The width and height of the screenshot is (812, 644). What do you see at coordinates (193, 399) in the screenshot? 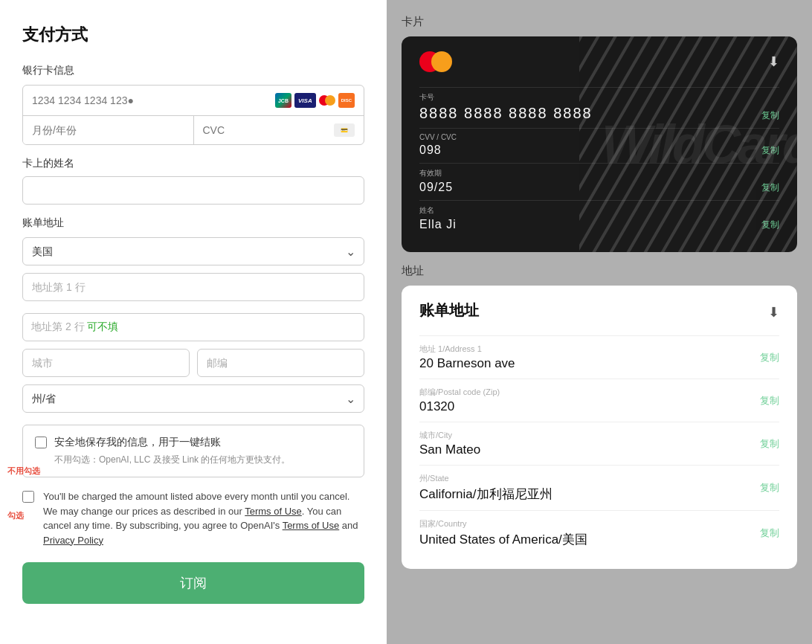
I see `state-select-wrapper: 州/省 ⌄` at bounding box center [193, 399].